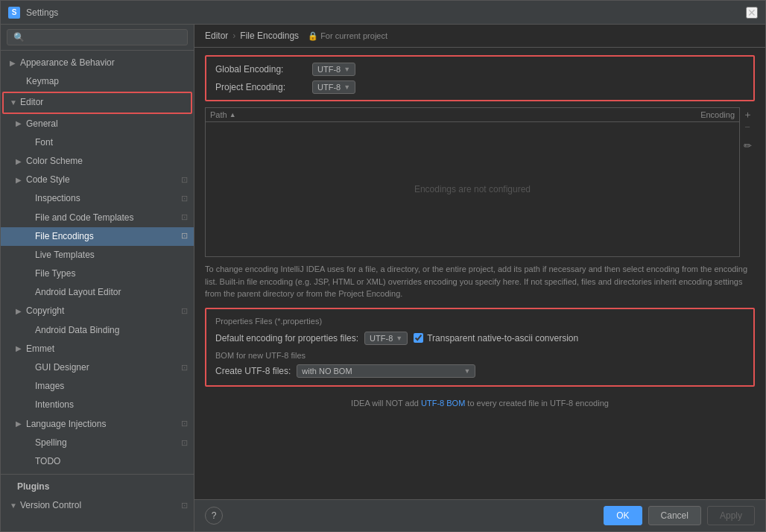  I want to click on sidebar-item-label: TODO, so click(48, 462).